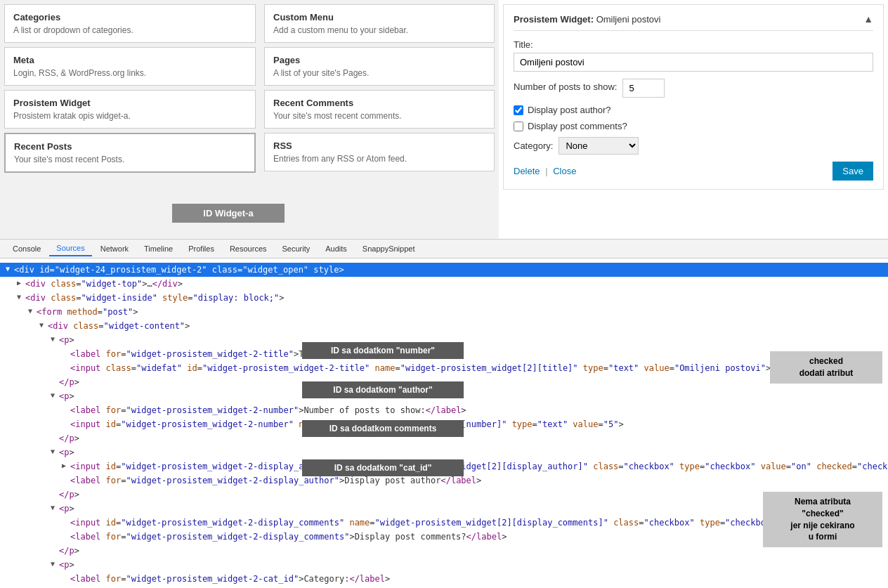 The height and width of the screenshot is (588, 888). I want to click on comments-label: Display post comments?, so click(577, 126).